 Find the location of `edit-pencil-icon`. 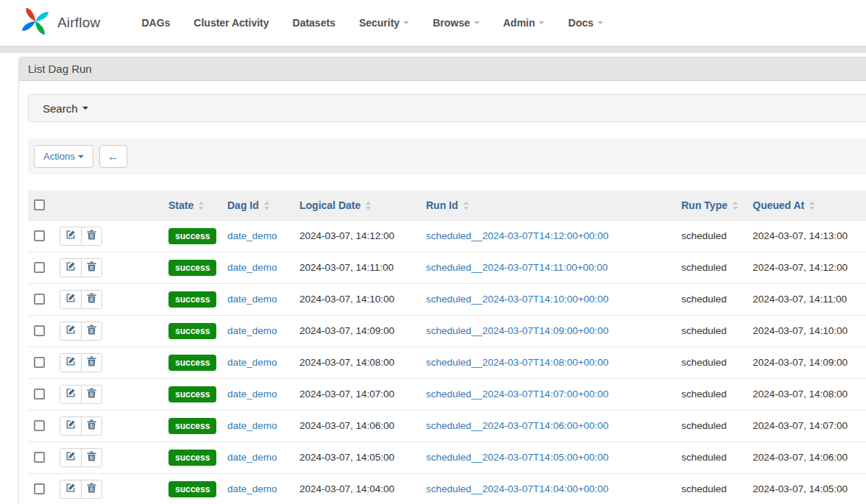

edit-pencil-icon is located at coordinates (71, 268).